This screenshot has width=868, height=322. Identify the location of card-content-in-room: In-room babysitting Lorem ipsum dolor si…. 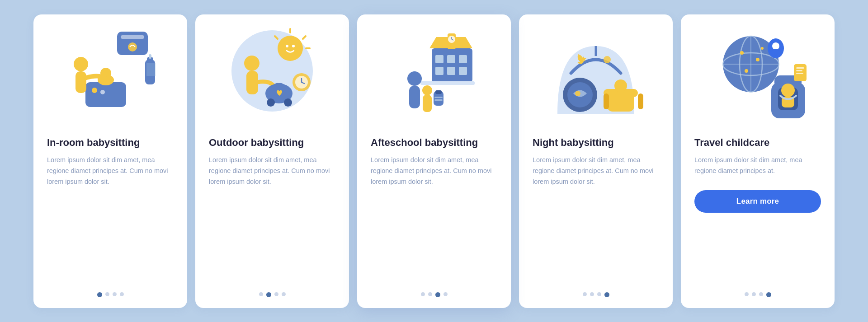
(110, 217).